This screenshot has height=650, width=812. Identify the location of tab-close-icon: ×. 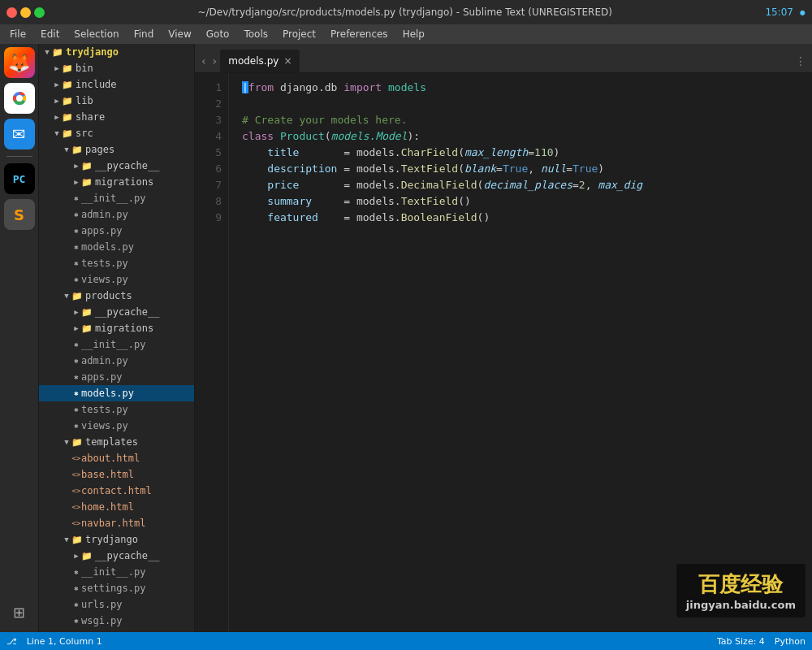
(287, 61).